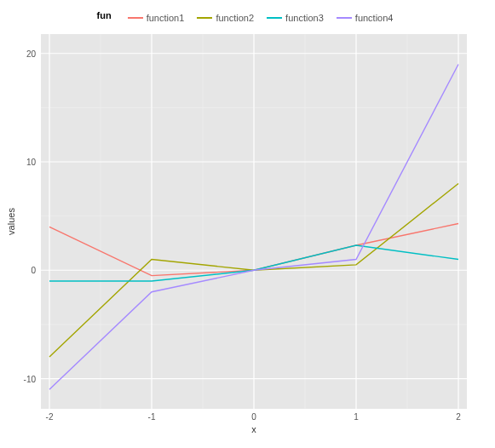  What do you see at coordinates (225, 18) in the screenshot?
I see `legend-item: function2` at bounding box center [225, 18].